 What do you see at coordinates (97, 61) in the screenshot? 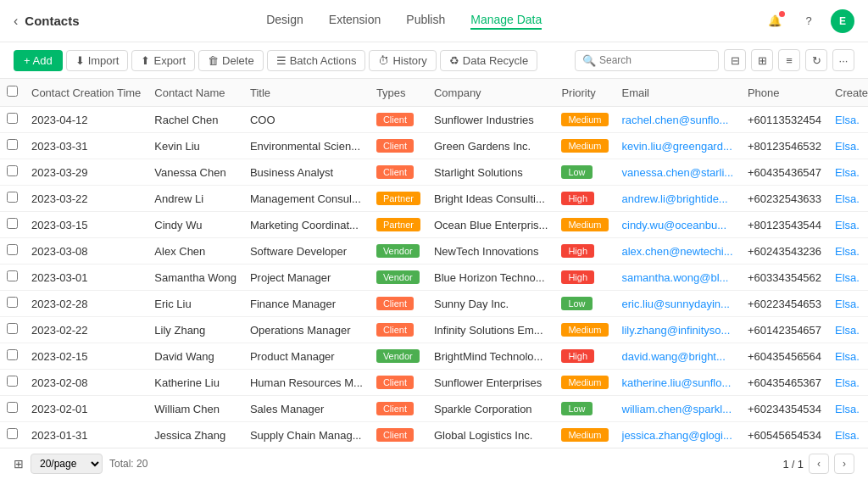
I see `import-button: ⬇ Import` at bounding box center [97, 61].